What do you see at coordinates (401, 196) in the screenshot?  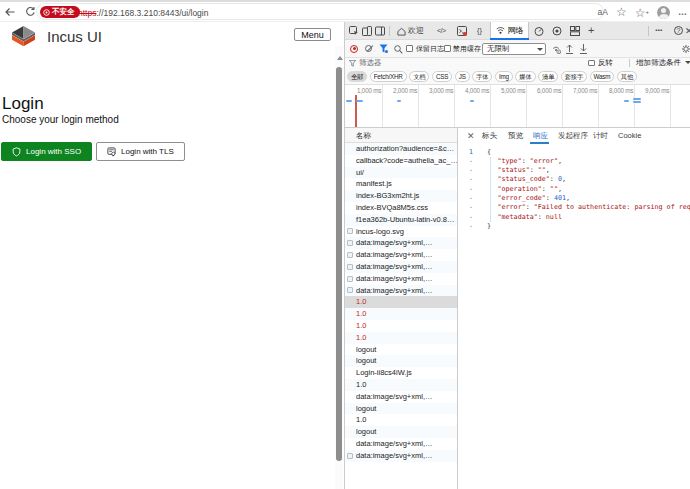 I see `request-row: index-BG3xm2ht.js` at bounding box center [401, 196].